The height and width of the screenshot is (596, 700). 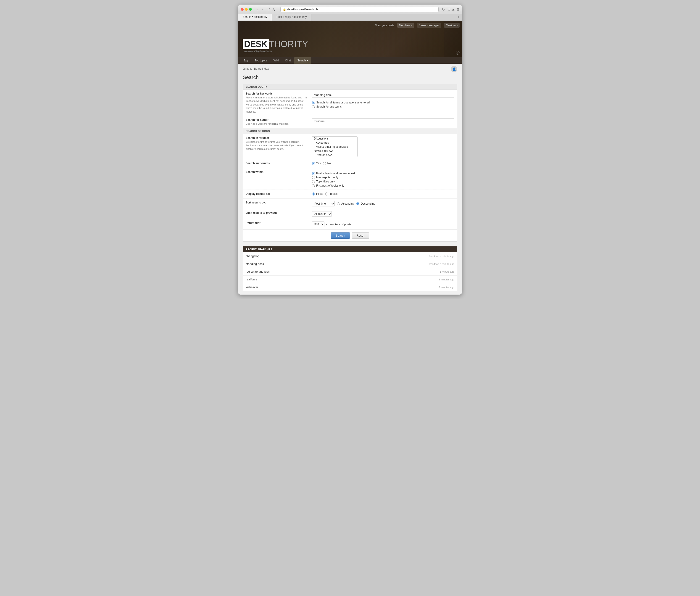 I want to click on site-nav: Spy Top topics Wiki Chat Search ▾, so click(x=350, y=61).